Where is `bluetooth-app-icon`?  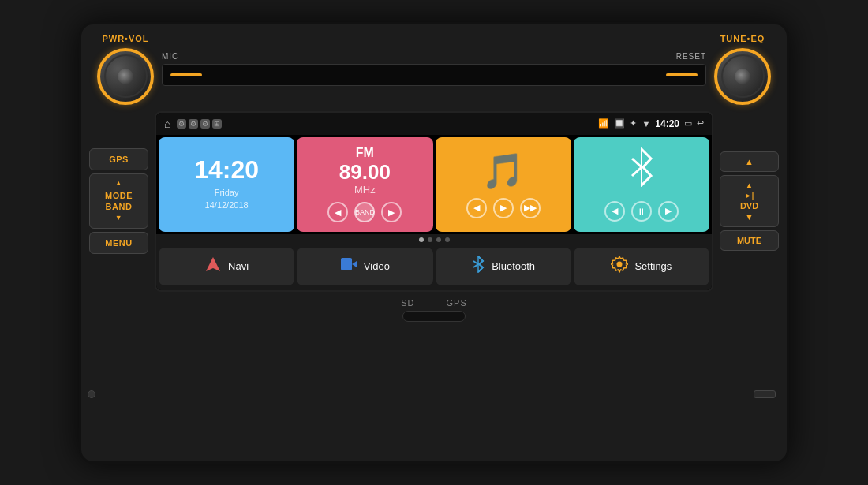
bluetooth-app-icon is located at coordinates (478, 267).